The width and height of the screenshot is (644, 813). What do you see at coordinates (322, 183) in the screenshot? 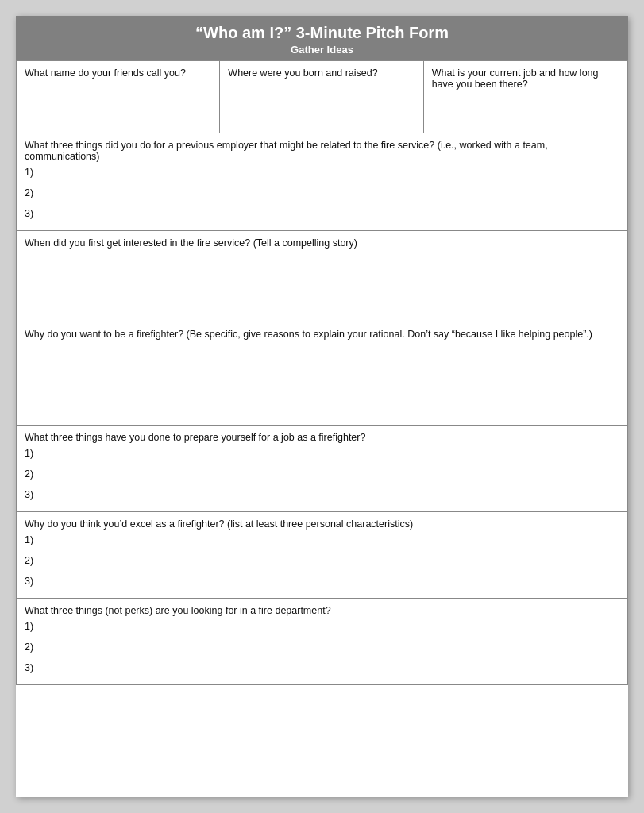
I see `row-prev-employer: What three things did you do for a previ…` at bounding box center [322, 183].